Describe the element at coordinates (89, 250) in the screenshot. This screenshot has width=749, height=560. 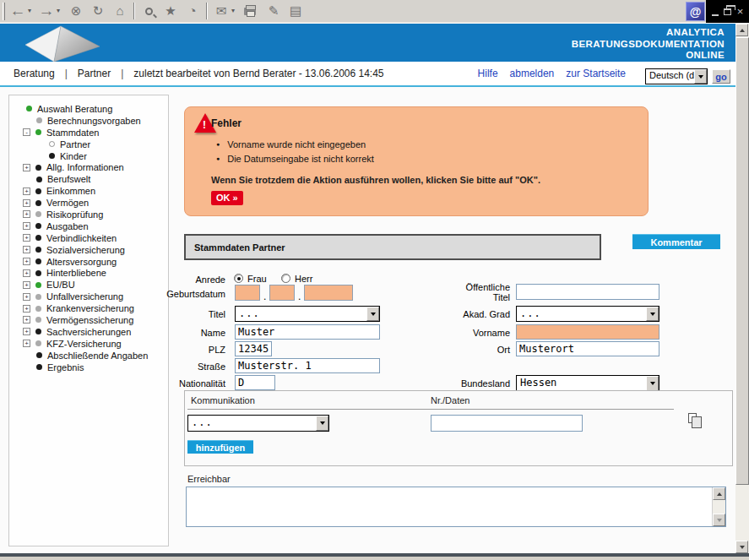
I see `tree-item-sozialversicherung: +Sozialversicherung` at that location.